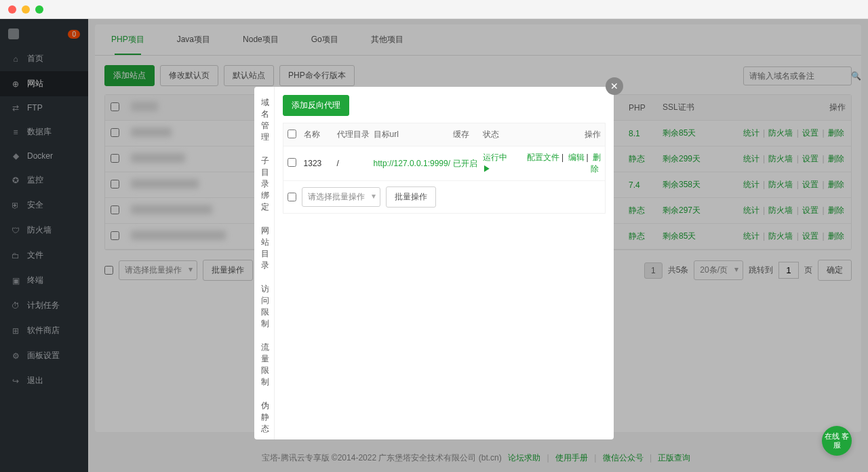 This screenshot has width=868, height=472. What do you see at coordinates (316, 106) in the screenshot?
I see `add-reverse-proxy-button: 添加反向代理` at bounding box center [316, 106].